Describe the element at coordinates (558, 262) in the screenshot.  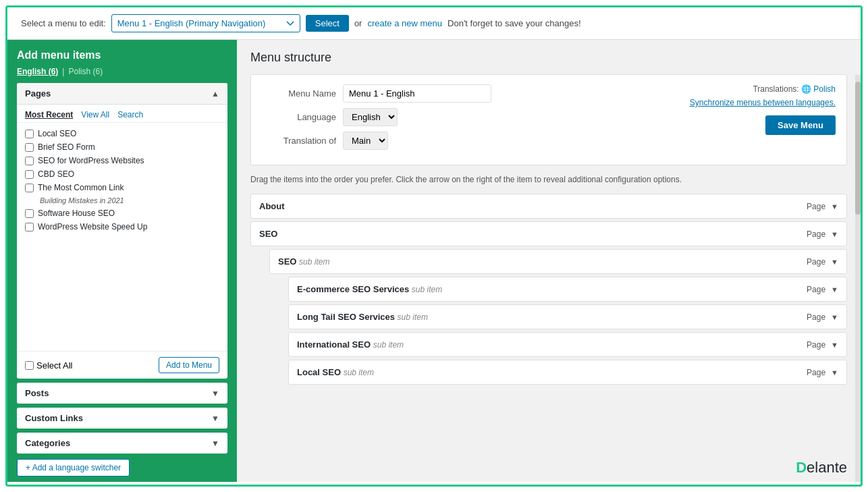
I see `menu-item-seo-sub: SEO sub item Page ▼` at that location.